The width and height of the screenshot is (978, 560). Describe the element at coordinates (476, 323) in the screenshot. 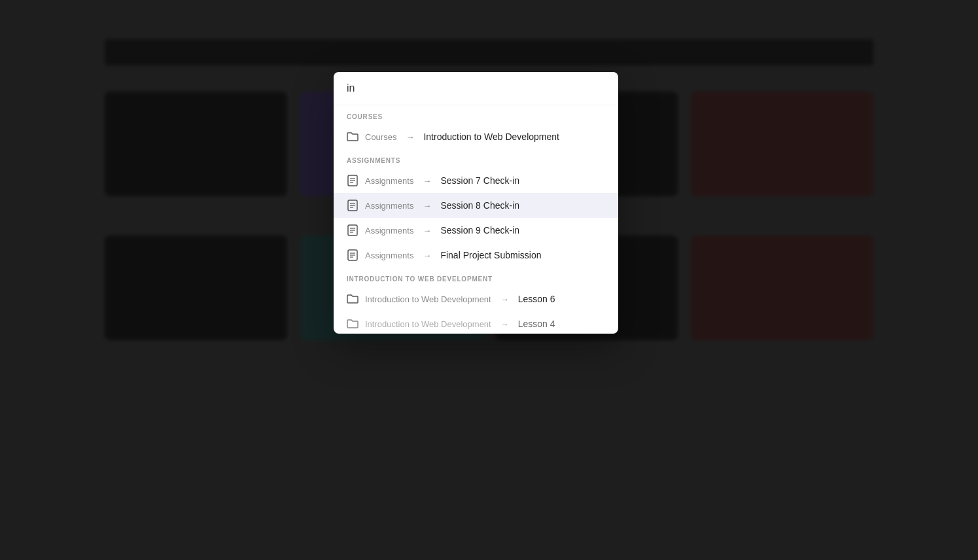

I see `result-lesson-partial: Introduction to Web Development → Lesson…` at that location.